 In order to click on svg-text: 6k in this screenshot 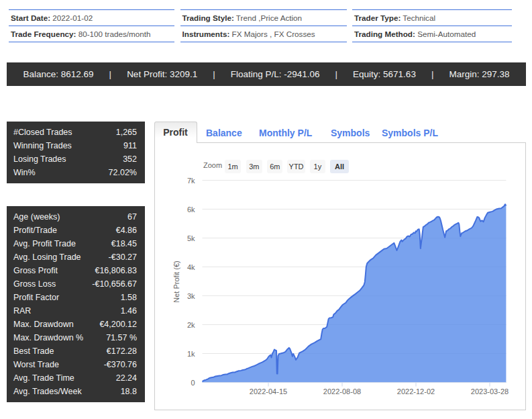, I will do `click(191, 209)`.